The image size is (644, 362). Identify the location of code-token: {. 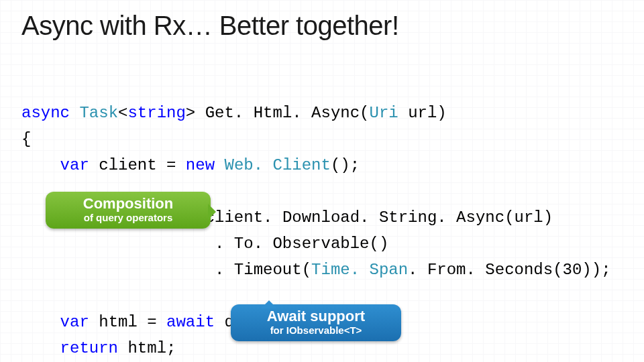
(26, 139).